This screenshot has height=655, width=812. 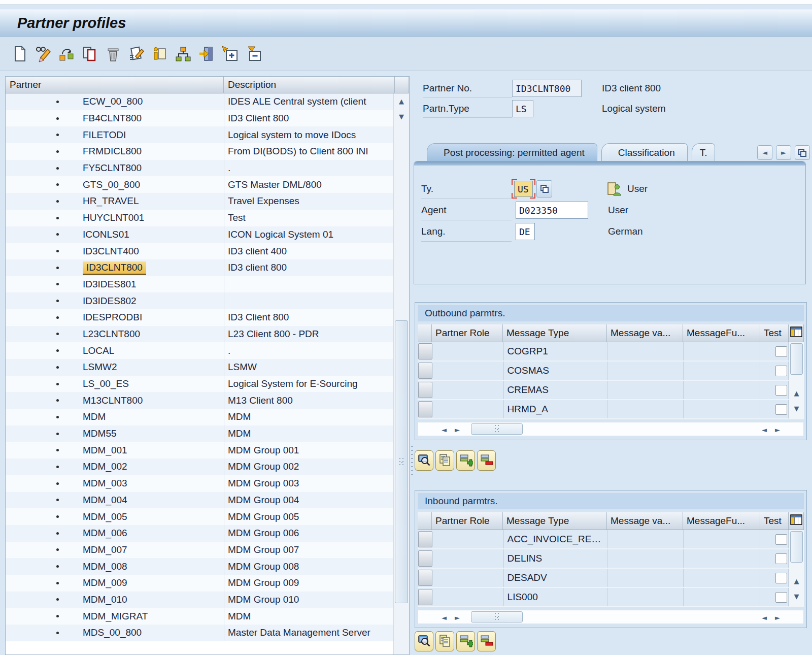 I want to click on message-type-cell: DESADV, so click(x=556, y=578).